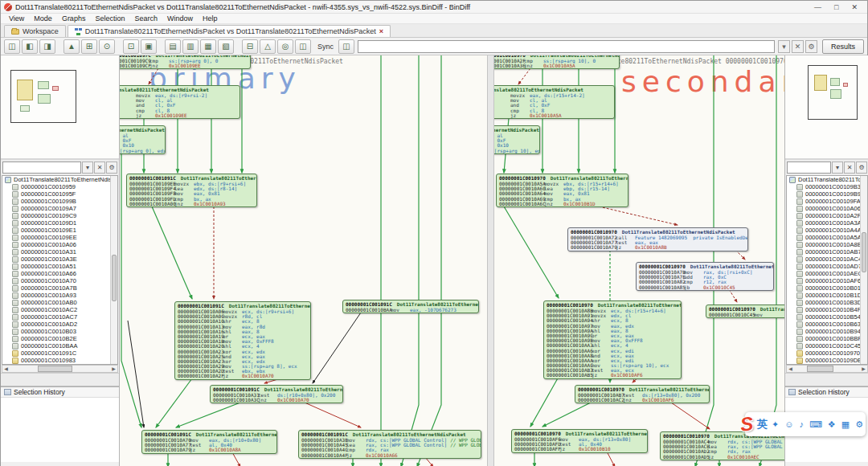  I want to click on tree-item-basicblock: 00000001C0010AB0, so click(59, 302).